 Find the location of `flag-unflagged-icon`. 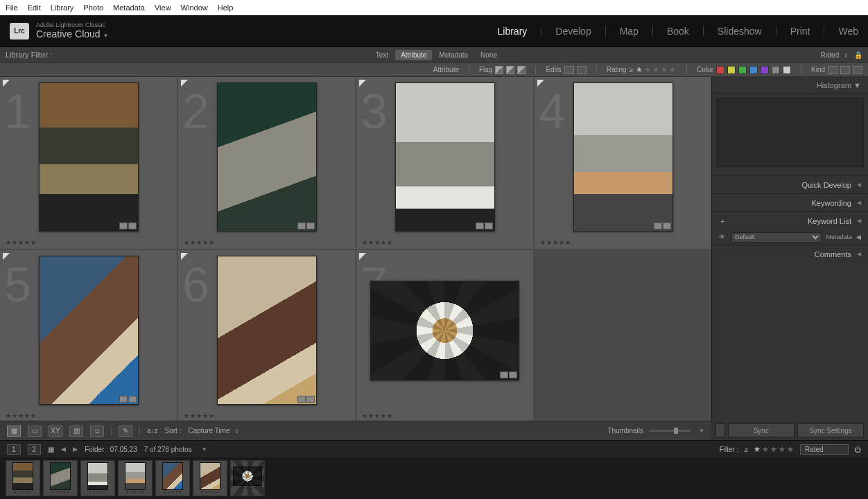

flag-unflagged-icon is located at coordinates (510, 70).